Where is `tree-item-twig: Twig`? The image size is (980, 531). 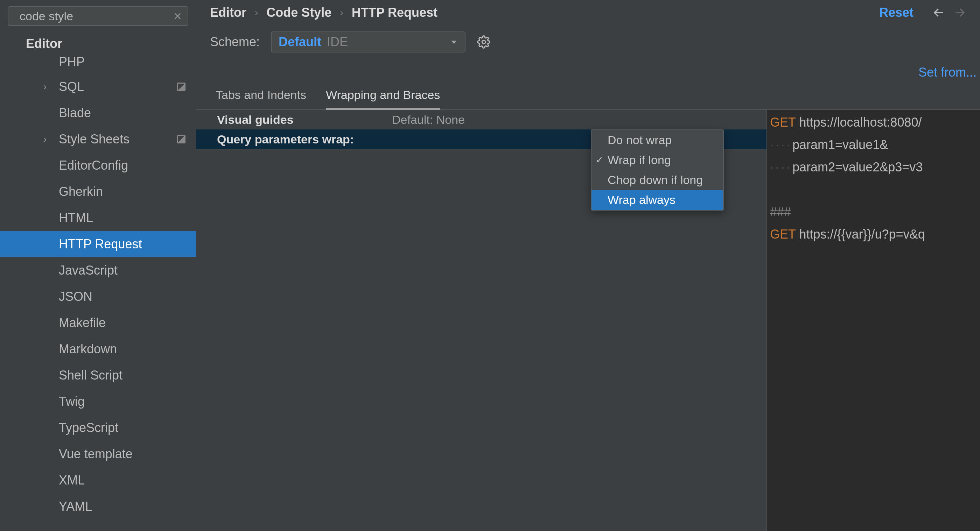 tree-item-twig: Twig is located at coordinates (98, 401).